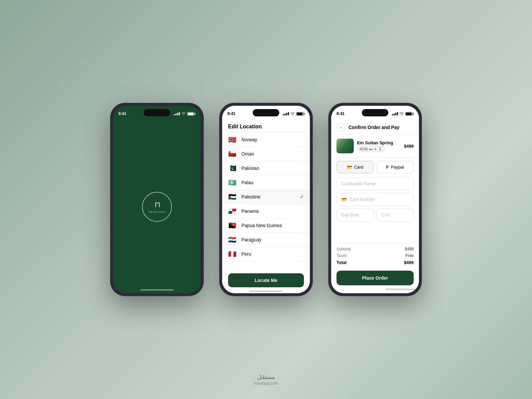 This screenshot has width=532, height=399. What do you see at coordinates (380, 149) in the screenshot?
I see `activity-icon: 🏃` at bounding box center [380, 149].